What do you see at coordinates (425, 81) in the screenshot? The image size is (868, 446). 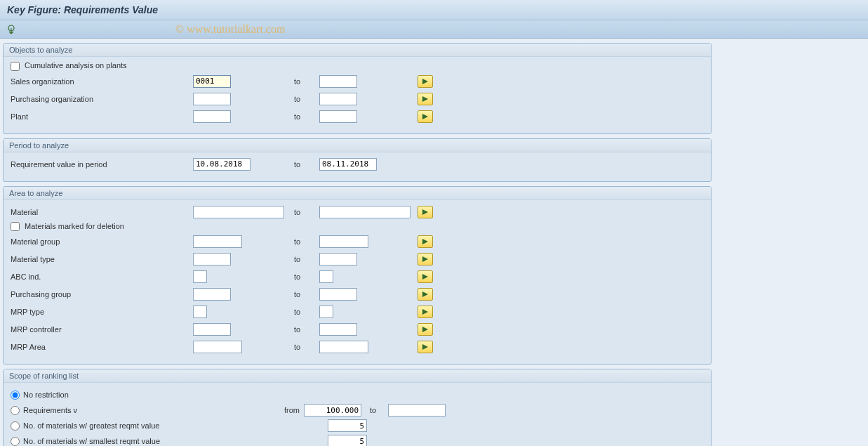 I see `sales-org-multi-button` at bounding box center [425, 81].